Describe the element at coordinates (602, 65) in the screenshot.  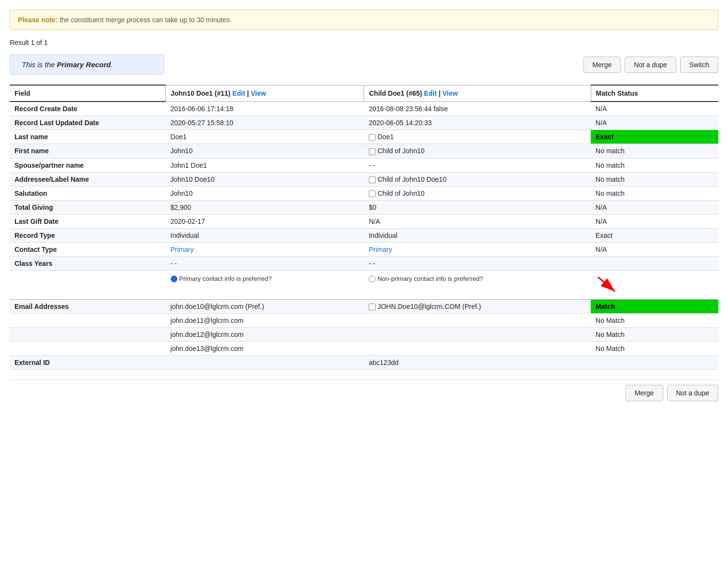
I see `merge-button-top: Merge` at that location.